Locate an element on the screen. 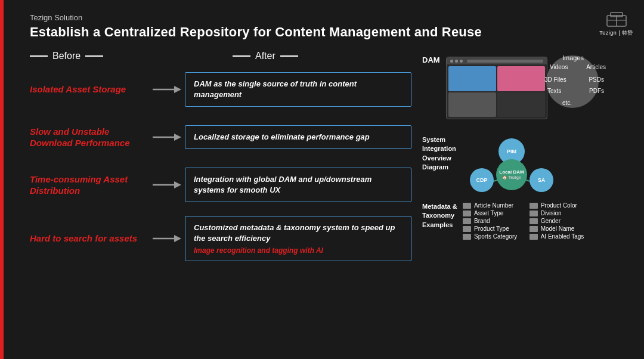  after-box-2: Localized storage to eliminate performan… is located at coordinates (298, 137).